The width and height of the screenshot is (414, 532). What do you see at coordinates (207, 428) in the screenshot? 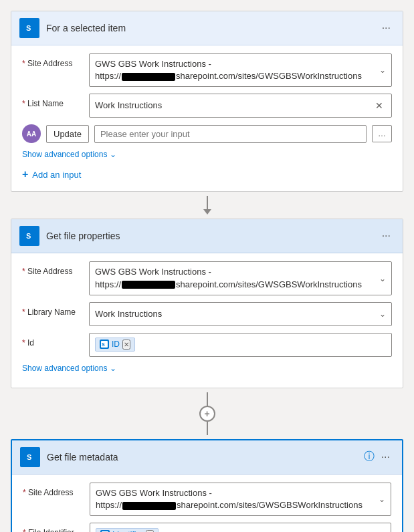
I see `connector2-line-bottom` at bounding box center [207, 428].